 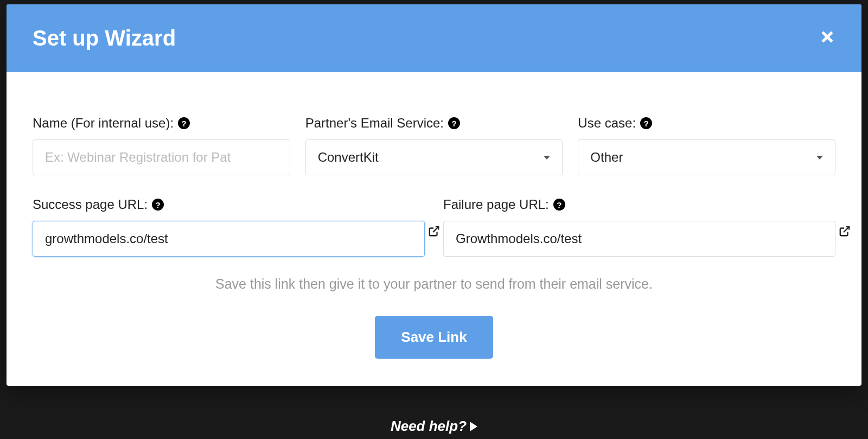 What do you see at coordinates (706, 157) in the screenshot?
I see `use-case-select: Other` at bounding box center [706, 157].